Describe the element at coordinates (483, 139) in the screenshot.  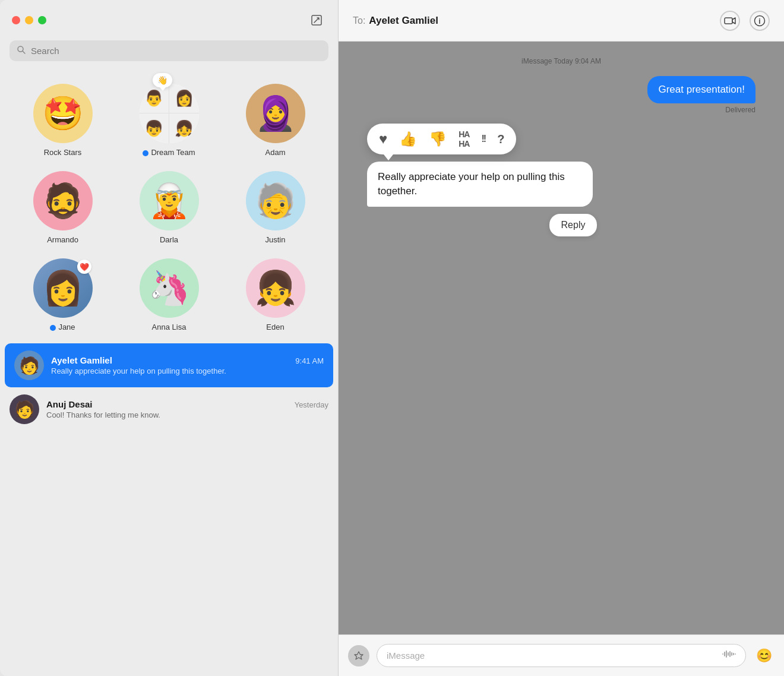
I see `reaction-exclaim: !!` at that location.